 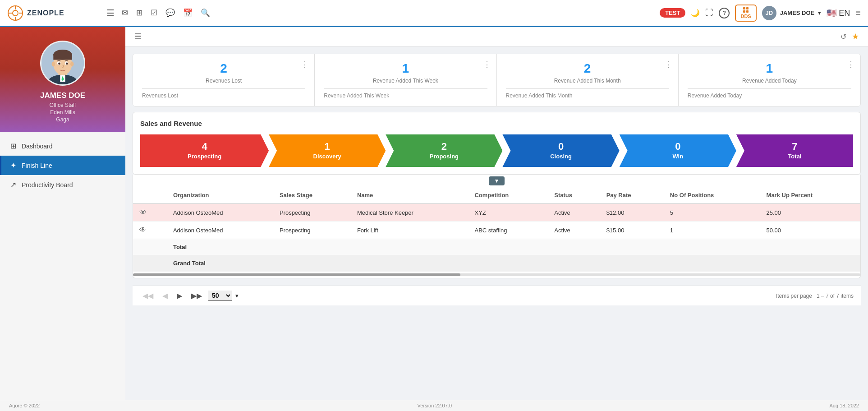 What do you see at coordinates (150, 212) in the screenshot?
I see `row-eye-0: 👁` at bounding box center [150, 212].